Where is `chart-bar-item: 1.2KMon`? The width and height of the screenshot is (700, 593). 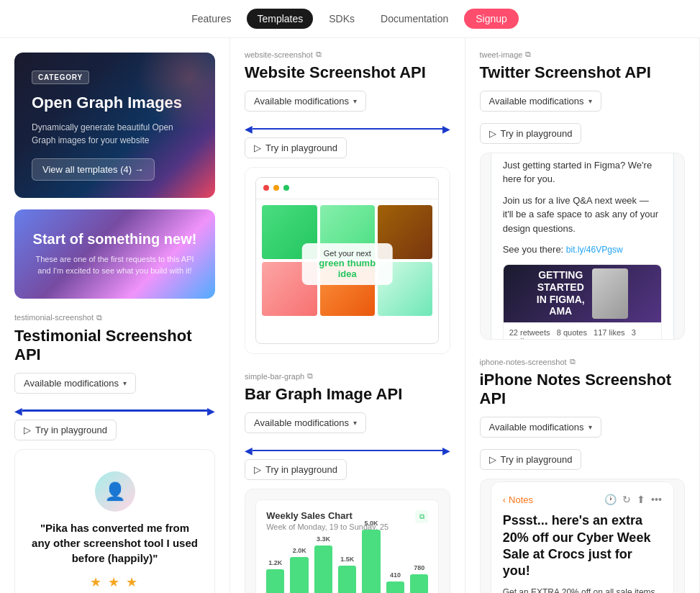 chart-bar-item: 1.2KMon is located at coordinates (275, 576).